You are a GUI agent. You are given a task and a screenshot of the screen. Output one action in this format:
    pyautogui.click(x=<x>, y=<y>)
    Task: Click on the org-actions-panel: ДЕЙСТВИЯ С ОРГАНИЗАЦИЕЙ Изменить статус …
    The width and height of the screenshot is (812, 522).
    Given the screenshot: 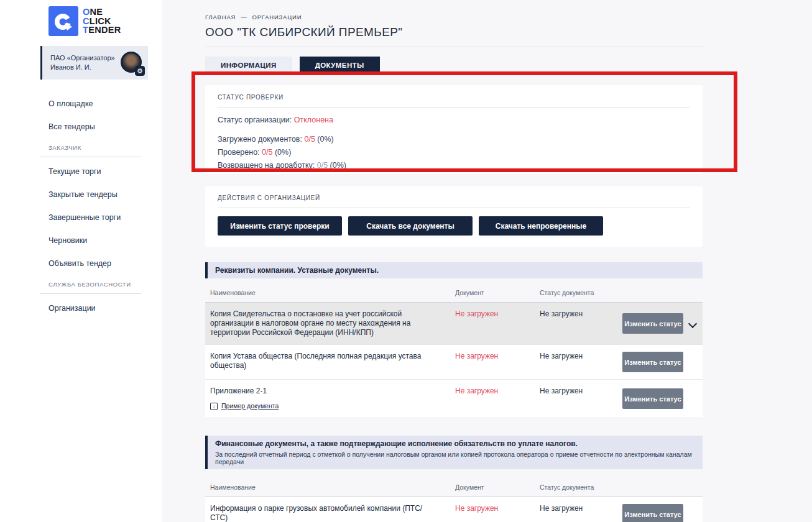 What is the action you would take?
    pyautogui.click(x=454, y=216)
    